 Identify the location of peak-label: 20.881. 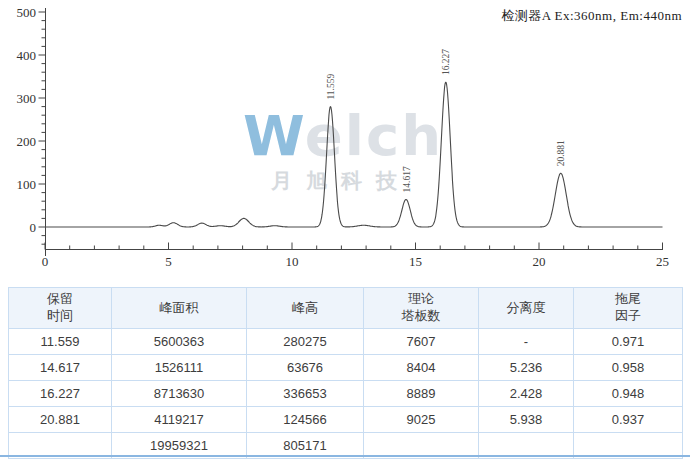
(561, 153).